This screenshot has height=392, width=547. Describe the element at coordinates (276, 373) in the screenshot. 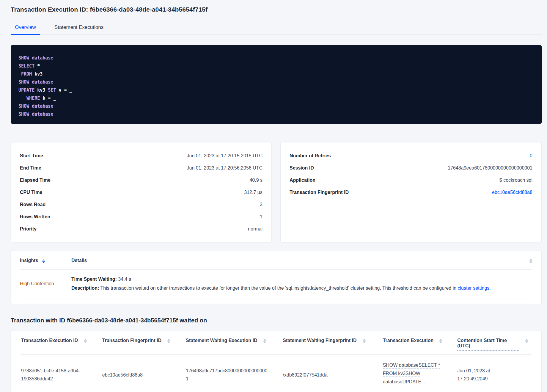

I see `table-row: 9738d051-bc0e-4158-a9b4-1903586ddd42 ebc…` at that location.